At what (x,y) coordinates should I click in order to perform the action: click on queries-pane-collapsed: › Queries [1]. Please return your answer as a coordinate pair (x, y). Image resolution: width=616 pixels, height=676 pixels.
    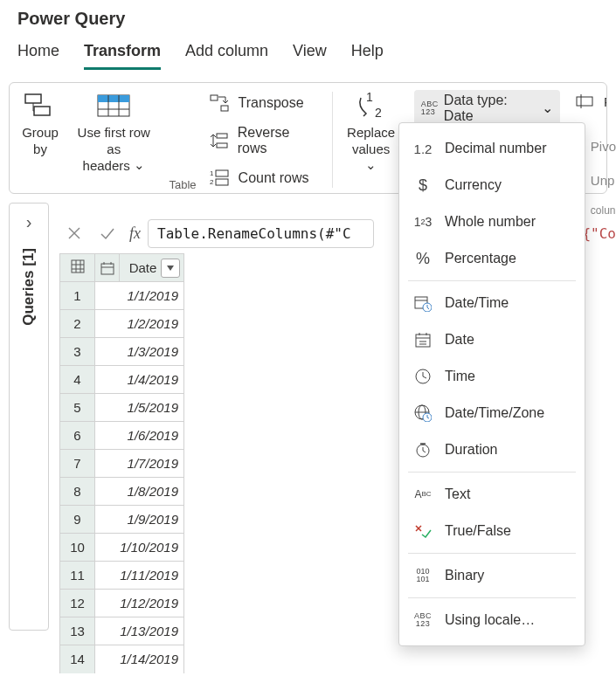
    Looking at the image, I should click on (29, 417).